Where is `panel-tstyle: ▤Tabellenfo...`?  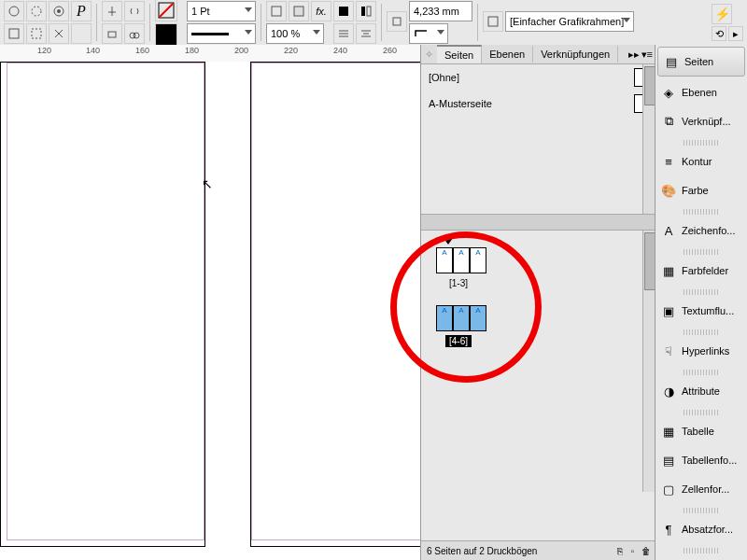
panel-tstyle: ▤Tabellenfo... is located at coordinates (701, 461).